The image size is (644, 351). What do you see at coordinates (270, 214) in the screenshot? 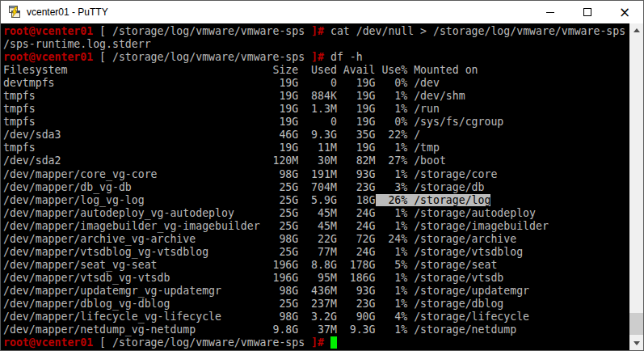
I see `df-row-text: /dev/mapper/autodeploy_vg-autodeploy 25G…` at bounding box center [270, 214].